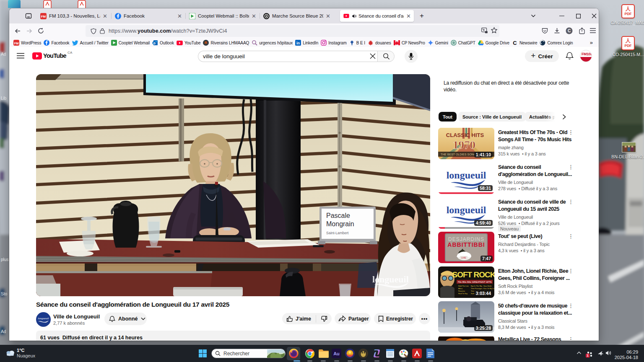 Image resolution: width=644 pixels, height=362 pixels. Describe the element at coordinates (4, 294) in the screenshot. I see `svg-text: Sto` at that location.